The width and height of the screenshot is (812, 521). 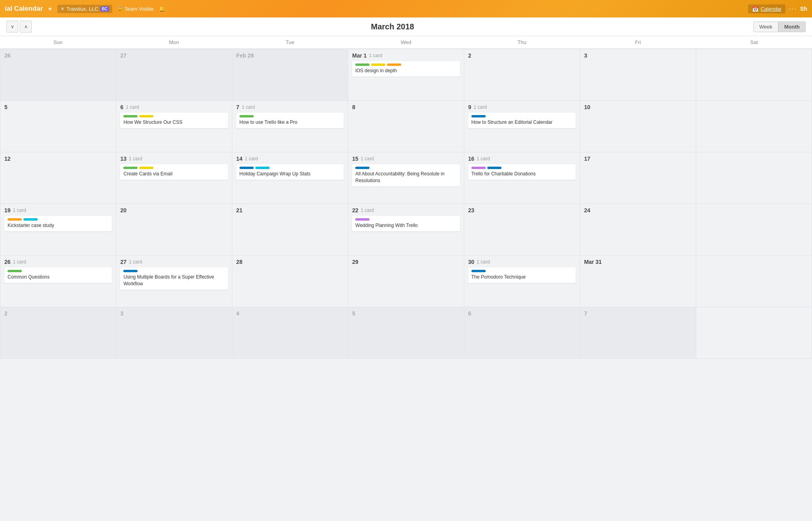 What do you see at coordinates (58, 224) in the screenshot?
I see `calendar-card: Kickstarter case study` at bounding box center [58, 224].